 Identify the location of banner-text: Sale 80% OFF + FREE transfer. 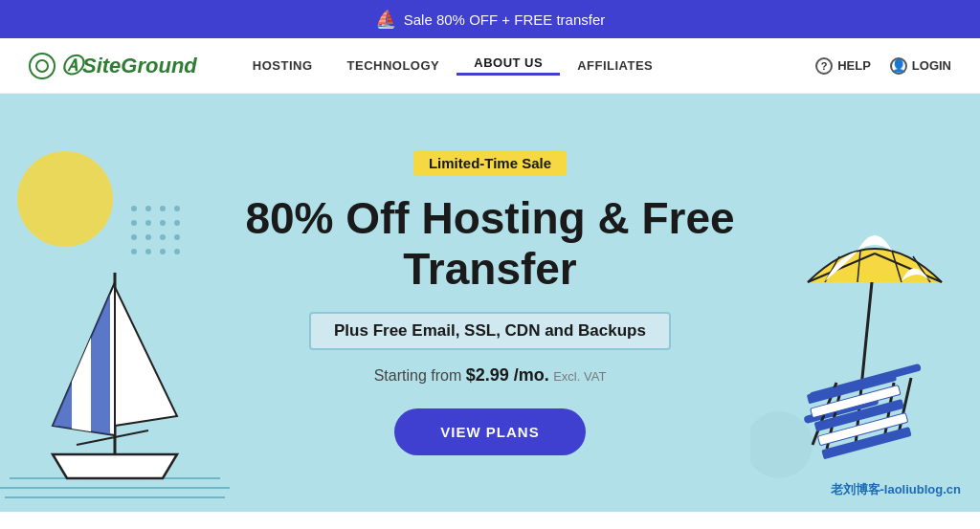
(505, 19).